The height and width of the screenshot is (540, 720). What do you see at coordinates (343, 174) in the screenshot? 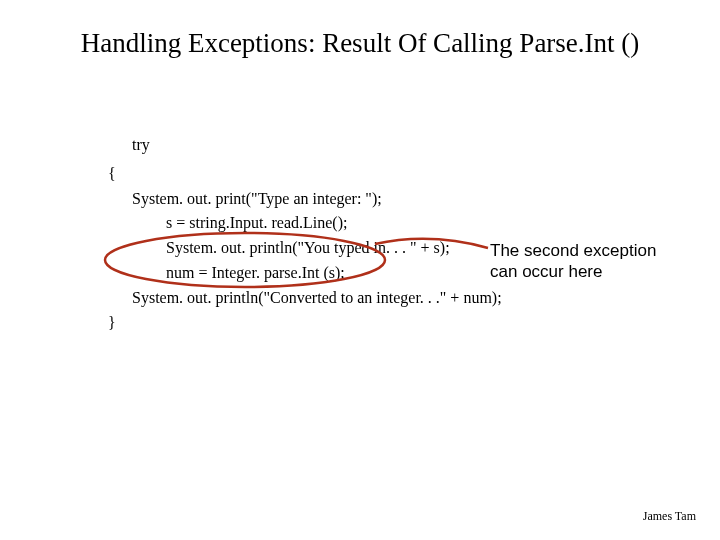
I see `code-brace-open: {` at bounding box center [343, 174].